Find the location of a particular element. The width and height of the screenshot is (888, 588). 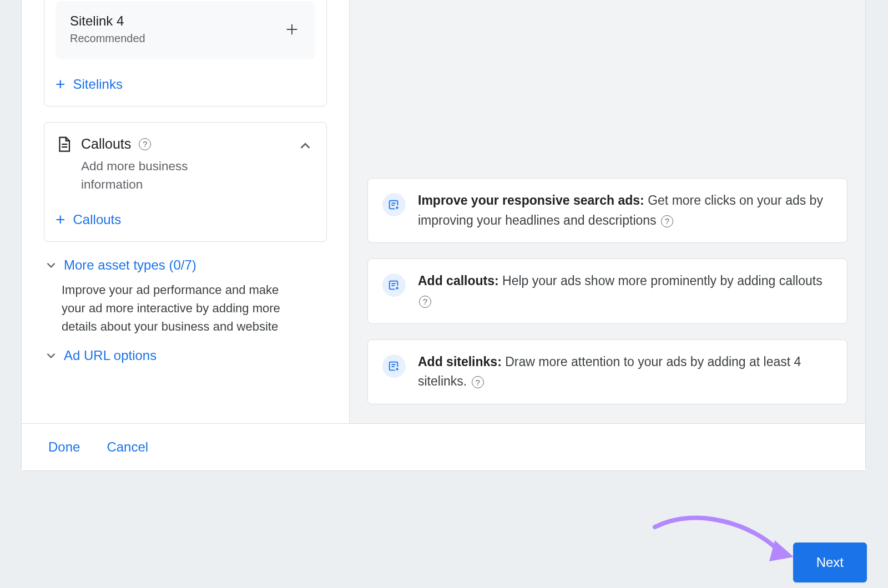

more-asset-types-desc: Improve your ad performance and make you… is located at coordinates (171, 306).